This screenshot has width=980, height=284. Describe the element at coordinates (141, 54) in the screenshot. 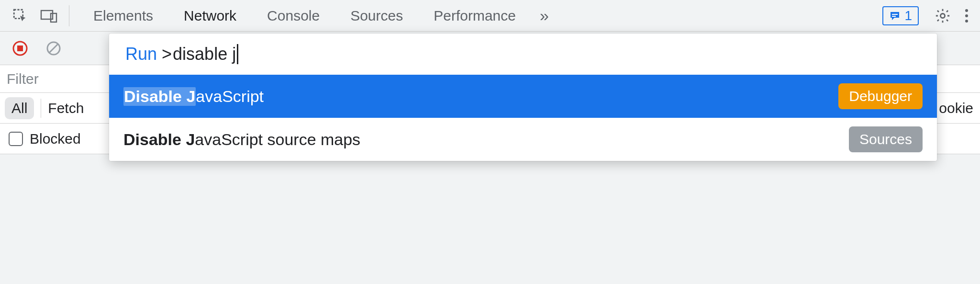

I see `command-menu-prefix: Run` at that location.